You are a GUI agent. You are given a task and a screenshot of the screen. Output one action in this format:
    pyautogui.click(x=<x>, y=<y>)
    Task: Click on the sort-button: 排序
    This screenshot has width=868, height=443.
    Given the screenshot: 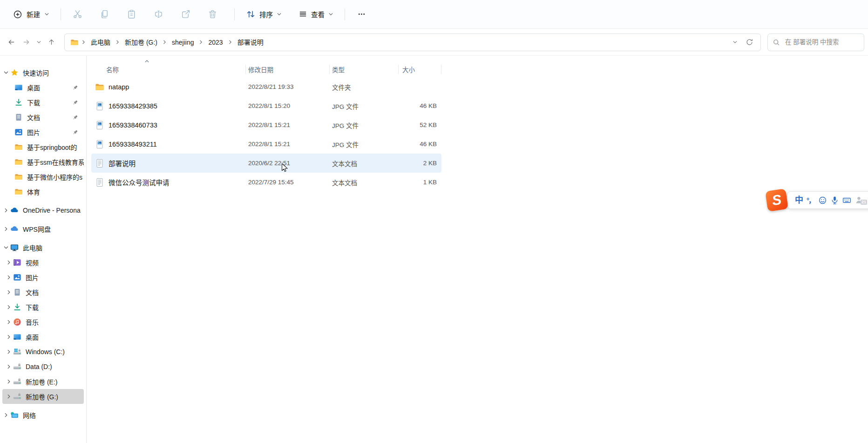 What is the action you would take?
    pyautogui.click(x=264, y=14)
    